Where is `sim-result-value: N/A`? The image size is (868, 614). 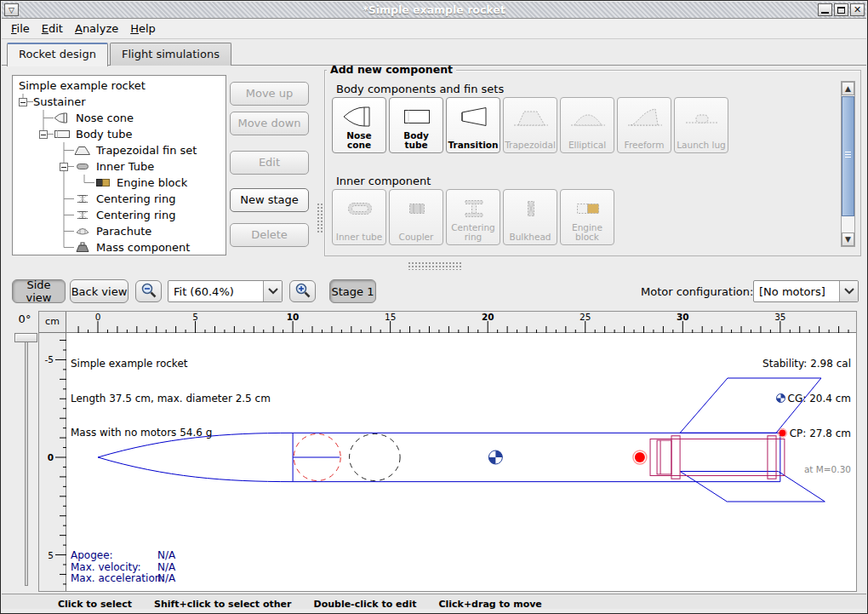
sim-result-value: N/A is located at coordinates (167, 567).